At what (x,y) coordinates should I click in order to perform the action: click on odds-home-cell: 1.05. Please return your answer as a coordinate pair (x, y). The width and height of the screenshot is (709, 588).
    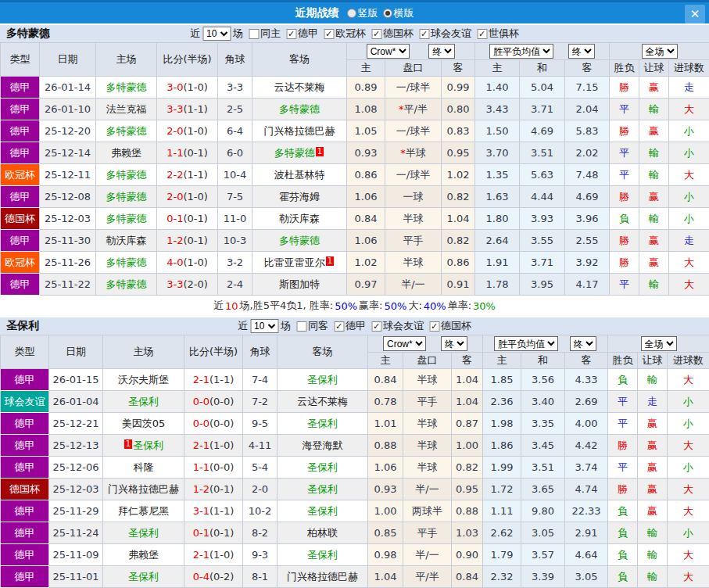
    Looking at the image, I should click on (366, 131).